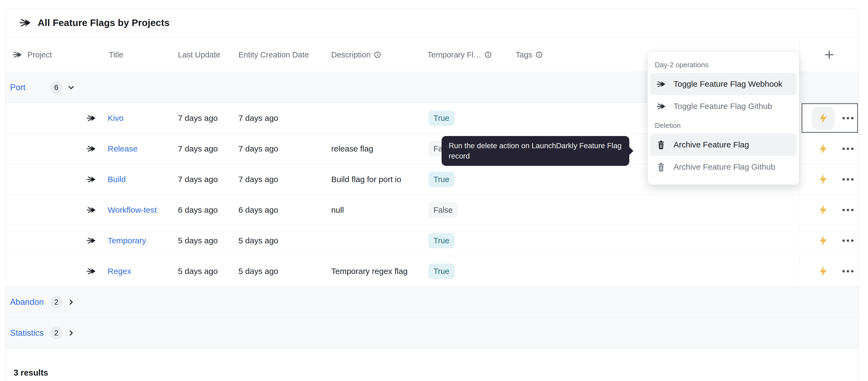  What do you see at coordinates (116, 118) in the screenshot?
I see `entity-link: Kivo` at bounding box center [116, 118].